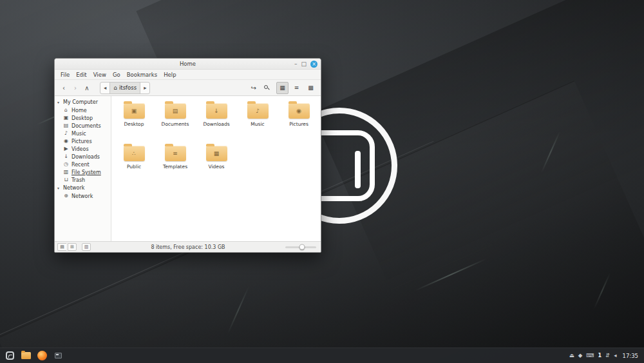  I want to click on folder-public: ∴ Public, so click(134, 164).